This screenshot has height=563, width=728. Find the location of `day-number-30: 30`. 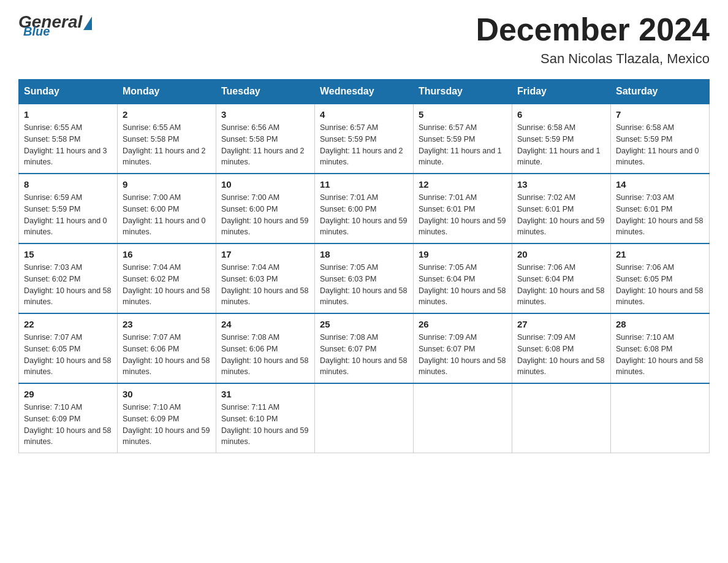

day-number-30: 30 is located at coordinates (167, 394).